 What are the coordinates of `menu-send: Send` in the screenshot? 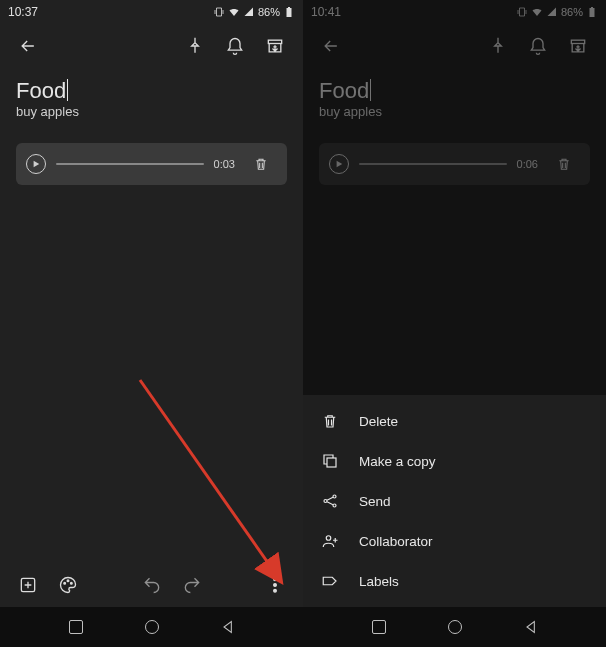 It's located at (454, 501).